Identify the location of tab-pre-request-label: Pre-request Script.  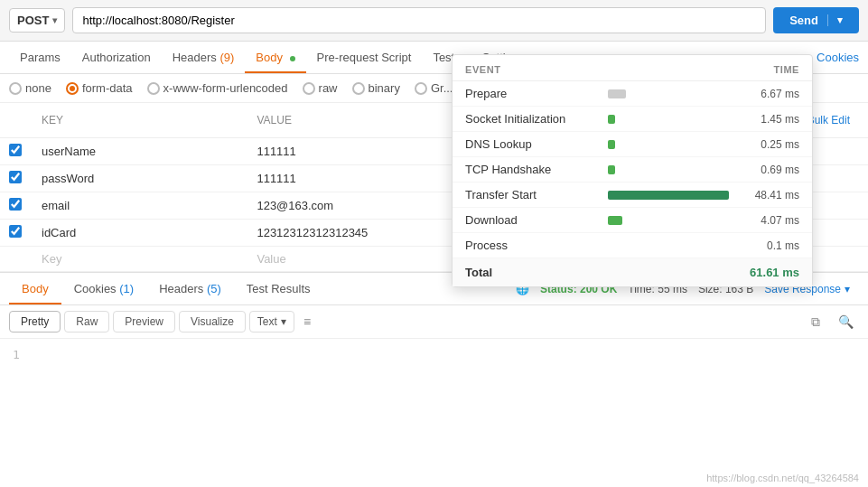
(365, 58).